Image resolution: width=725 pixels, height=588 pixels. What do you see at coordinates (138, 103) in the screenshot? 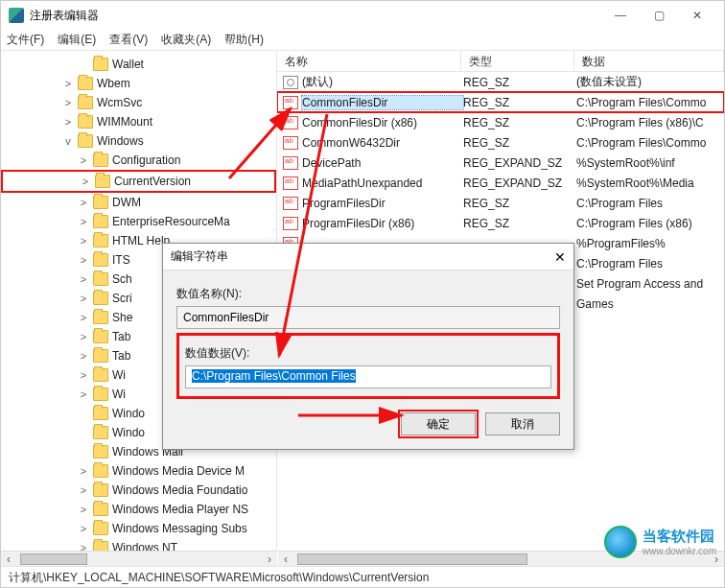
I see `tree-item: >WcmSvc` at bounding box center [138, 103].